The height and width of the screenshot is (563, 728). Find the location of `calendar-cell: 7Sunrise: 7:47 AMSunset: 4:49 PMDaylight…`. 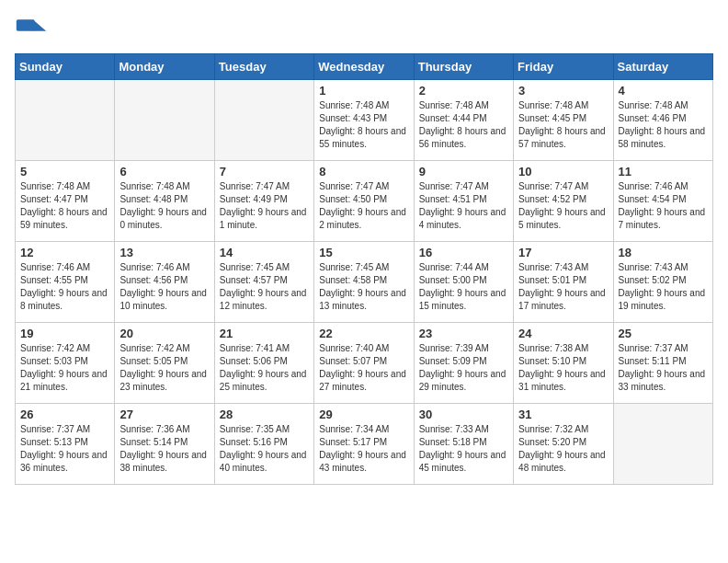

calendar-cell: 7Sunrise: 7:47 AMSunset: 4:49 PMDaylight… is located at coordinates (264, 201).